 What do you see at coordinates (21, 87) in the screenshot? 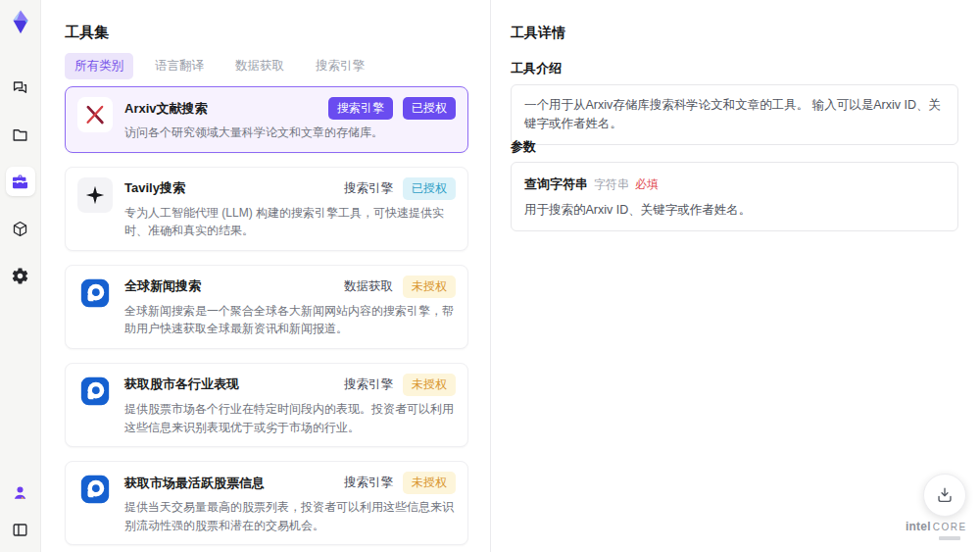
I see `chat-icon` at bounding box center [21, 87].